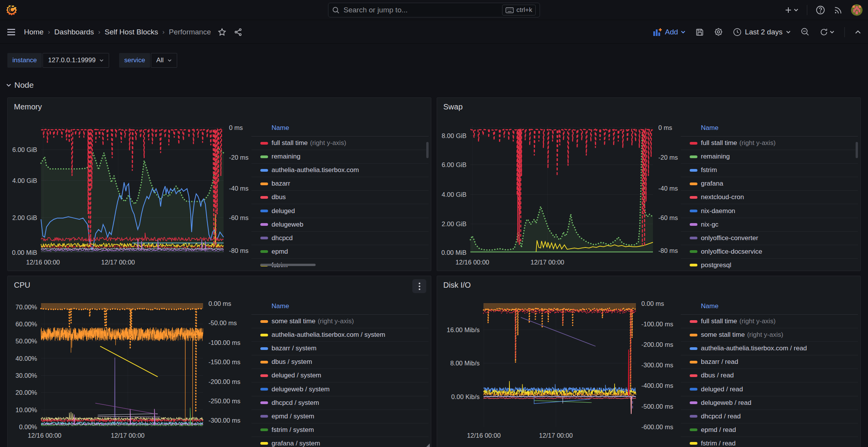  I want to click on legend-item: deluged, so click(340, 211).